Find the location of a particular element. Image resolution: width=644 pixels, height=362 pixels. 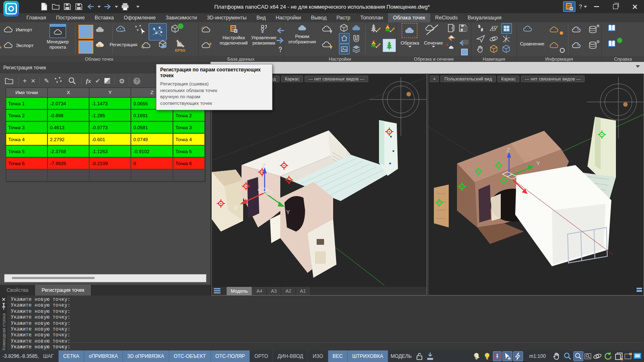

menu-item-Топоплан: Топоплан is located at coordinates (372, 18).